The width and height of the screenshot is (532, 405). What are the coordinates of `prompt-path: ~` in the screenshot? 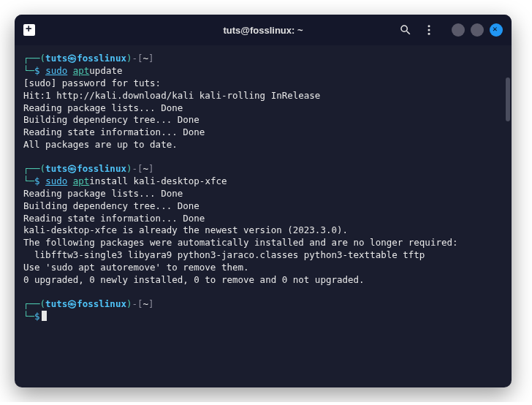 It's located at (146, 58).